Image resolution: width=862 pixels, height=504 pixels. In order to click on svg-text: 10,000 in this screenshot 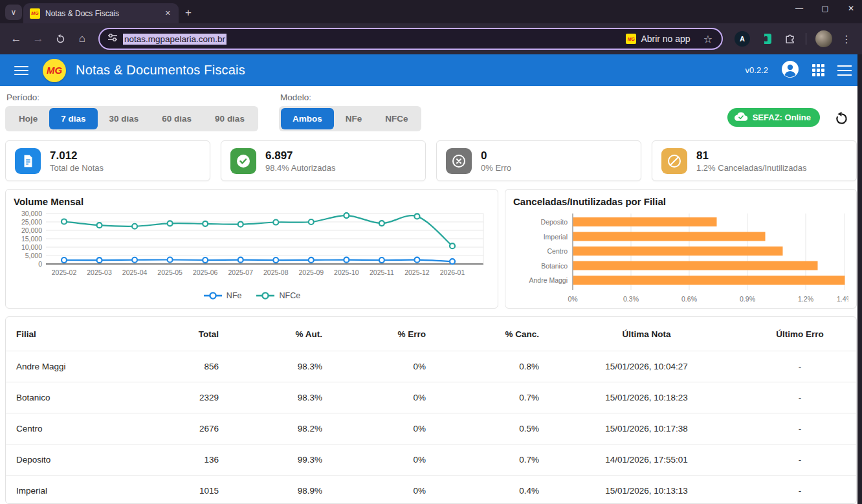, I will do `click(32, 247)`.